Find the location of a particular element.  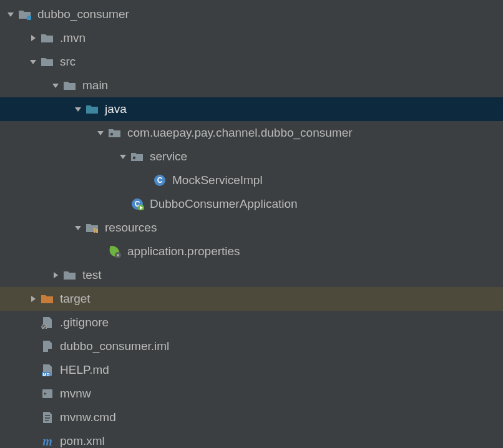

maven-file-icon is located at coordinates (47, 441).